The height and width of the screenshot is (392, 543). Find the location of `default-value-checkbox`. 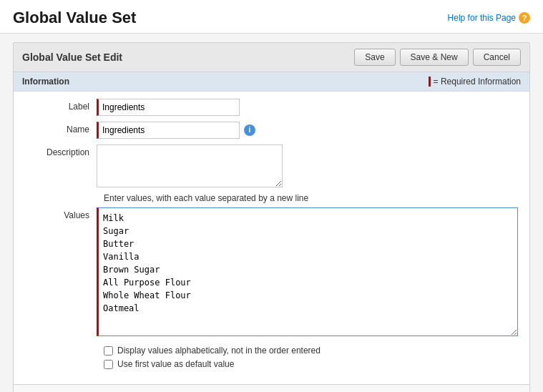

default-value-checkbox is located at coordinates (109, 365).